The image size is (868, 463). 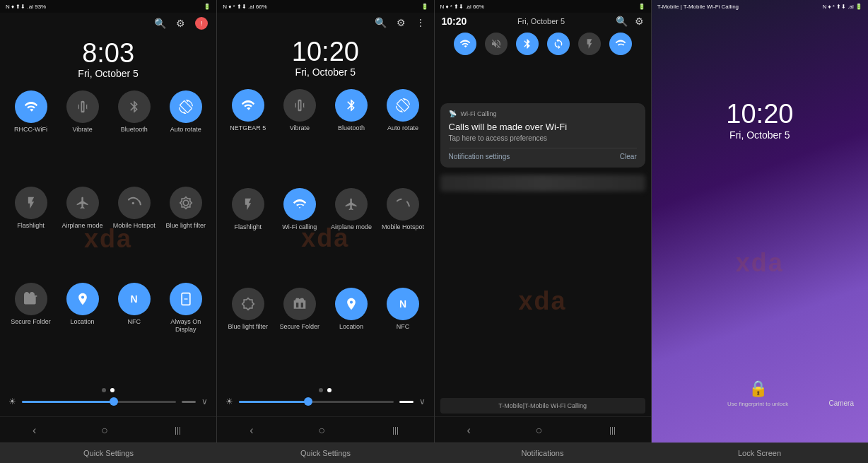 I want to click on nav-home-1: ○, so click(x=105, y=430).